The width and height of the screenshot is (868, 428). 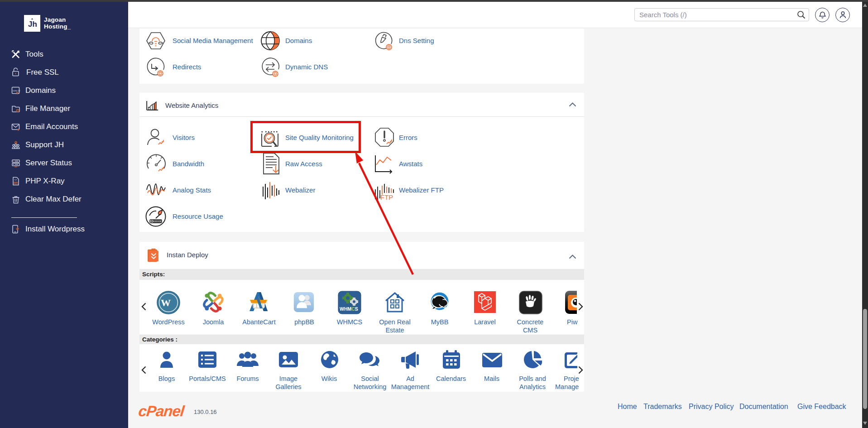 What do you see at coordinates (16, 91) in the screenshot?
I see `svg-text: com.id` at bounding box center [16, 91].